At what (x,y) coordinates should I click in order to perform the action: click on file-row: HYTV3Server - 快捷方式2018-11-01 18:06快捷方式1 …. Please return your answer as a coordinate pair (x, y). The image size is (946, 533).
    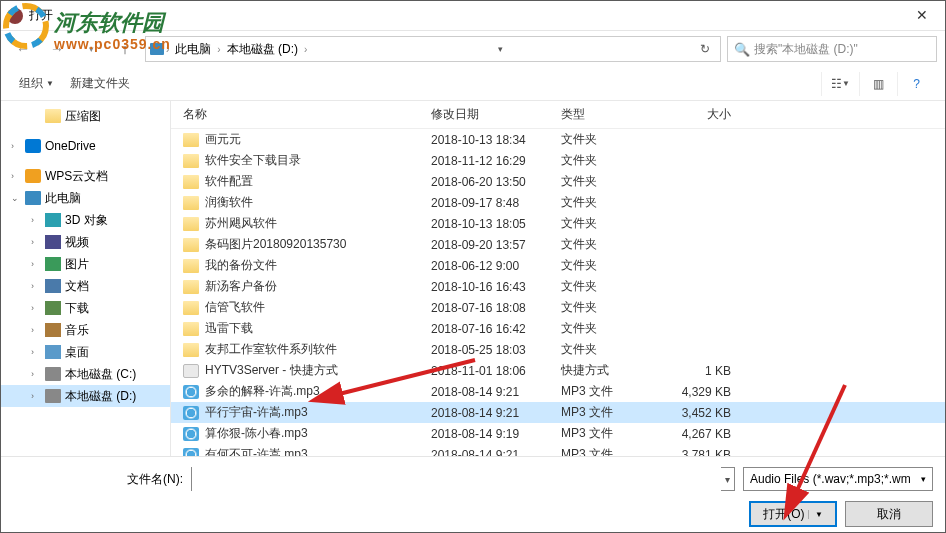
    Looking at the image, I should click on (558, 370).